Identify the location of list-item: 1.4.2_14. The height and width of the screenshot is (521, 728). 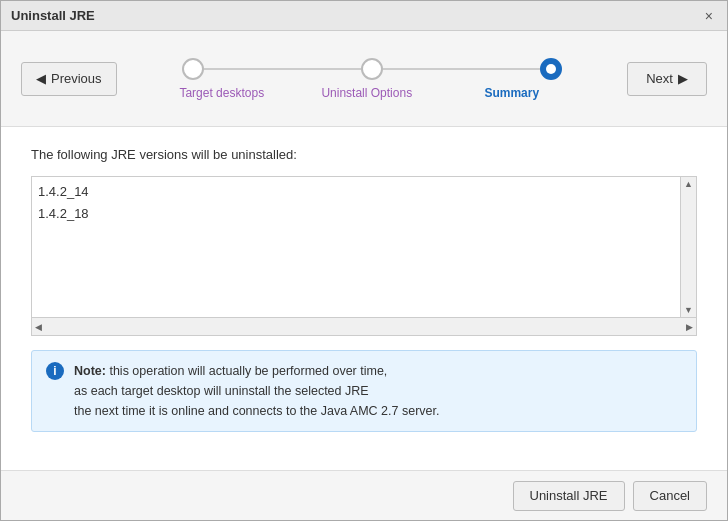
(364, 192).